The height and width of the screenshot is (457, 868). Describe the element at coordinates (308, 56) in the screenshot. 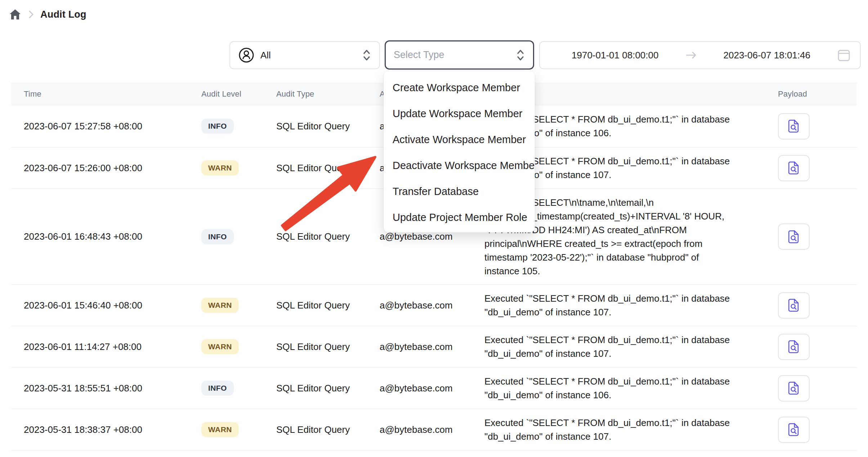

I see `actor-filter-value: All` at that location.